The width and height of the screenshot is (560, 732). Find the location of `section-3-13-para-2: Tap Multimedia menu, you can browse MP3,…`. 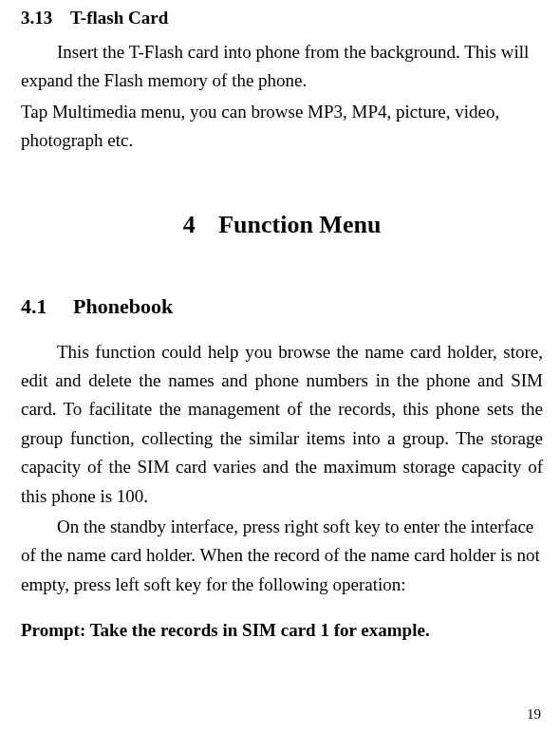

section-3-13-para-2: Tap Multimedia menu, you can browse MP3,… is located at coordinates (282, 127).